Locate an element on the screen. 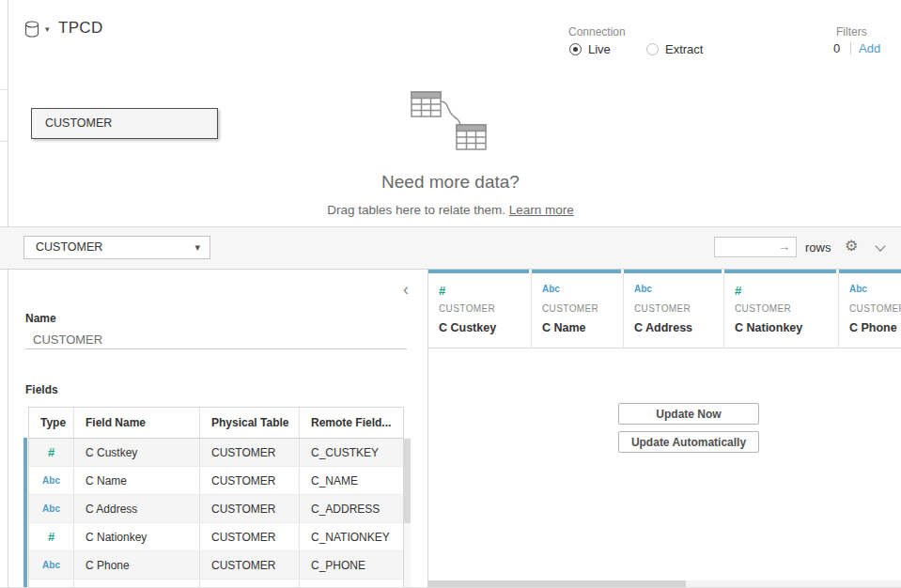 This screenshot has height=588, width=901. page-title: TPCD is located at coordinates (81, 28).